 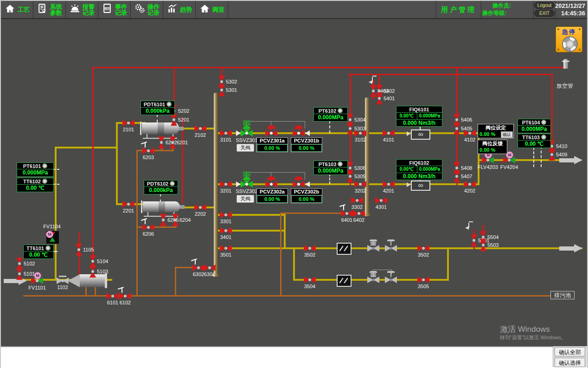 I want to click on exit-button: EXIT, so click(x=544, y=13).